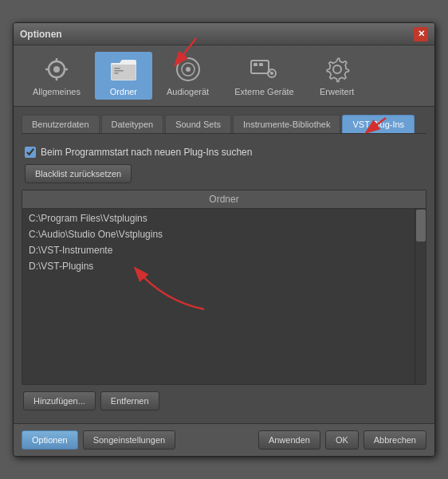  I want to click on cancel-button: Abbrechen, so click(395, 440).